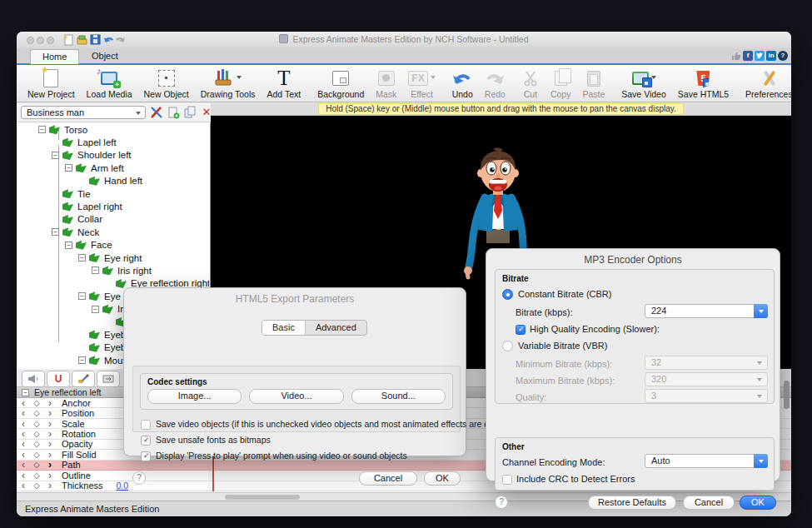 The image size is (812, 528). What do you see at coordinates (146, 441) in the screenshot?
I see `unsafe-fonts-checkbox` at bounding box center [146, 441].